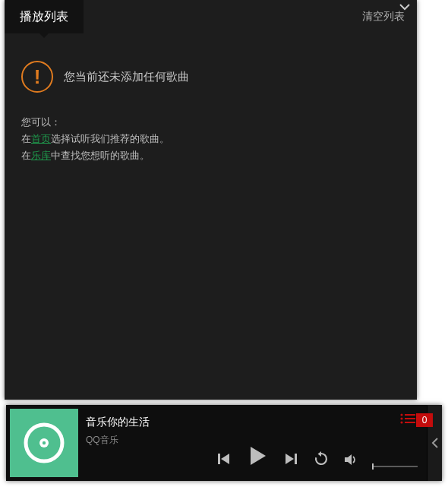  I want to click on track-info: 音乐你的生活 QQ音乐, so click(135, 443).